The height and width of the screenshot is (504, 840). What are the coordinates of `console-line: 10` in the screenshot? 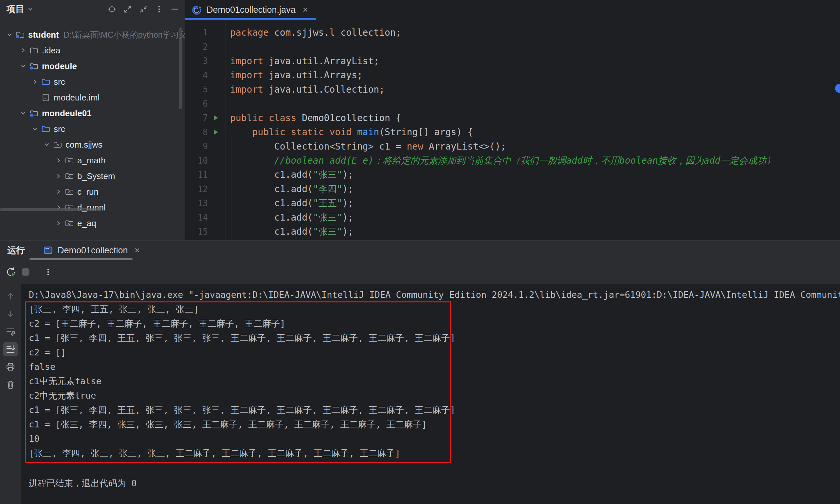 It's located at (434, 439).